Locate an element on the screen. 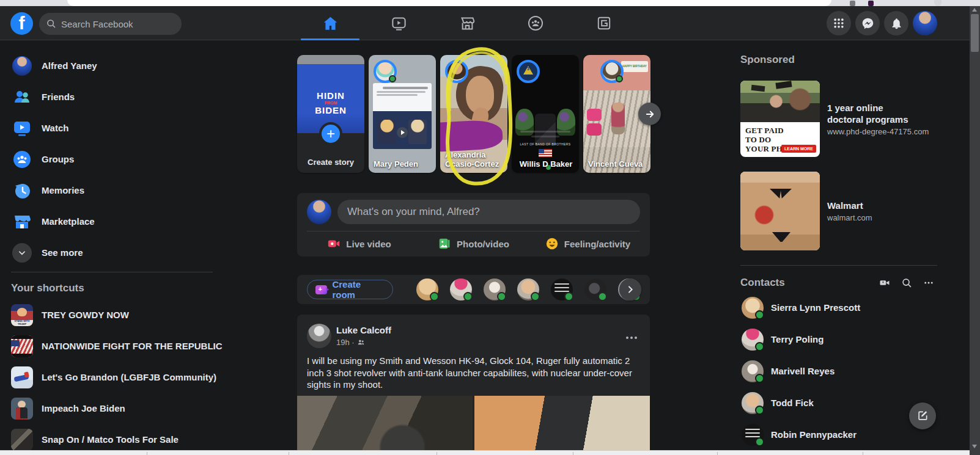  browser-address-bar is located at coordinates (449, 3).